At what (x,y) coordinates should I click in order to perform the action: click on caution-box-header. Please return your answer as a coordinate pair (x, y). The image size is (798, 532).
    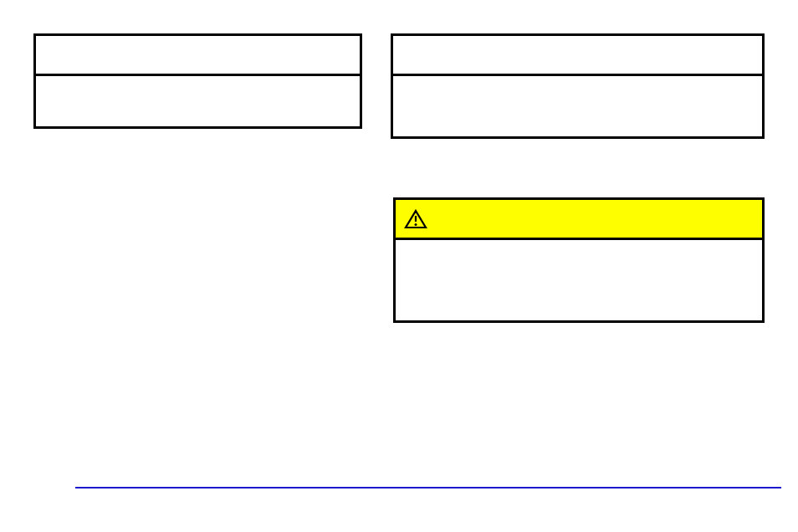
    Looking at the image, I should click on (579, 220).